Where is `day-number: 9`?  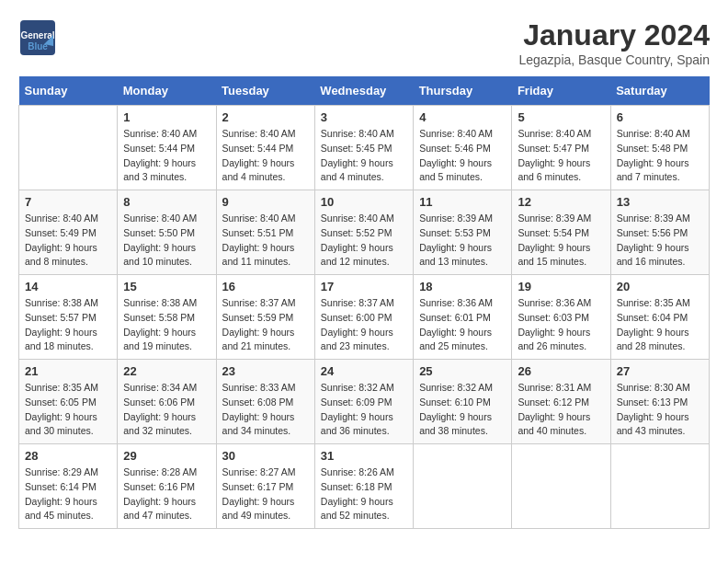 day-number: 9 is located at coordinates (266, 202).